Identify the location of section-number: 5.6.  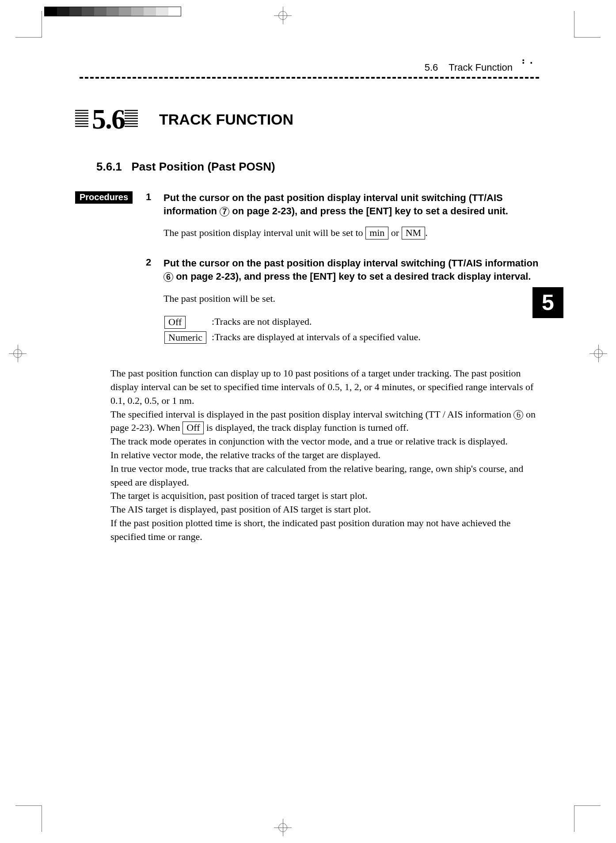
(108, 119).